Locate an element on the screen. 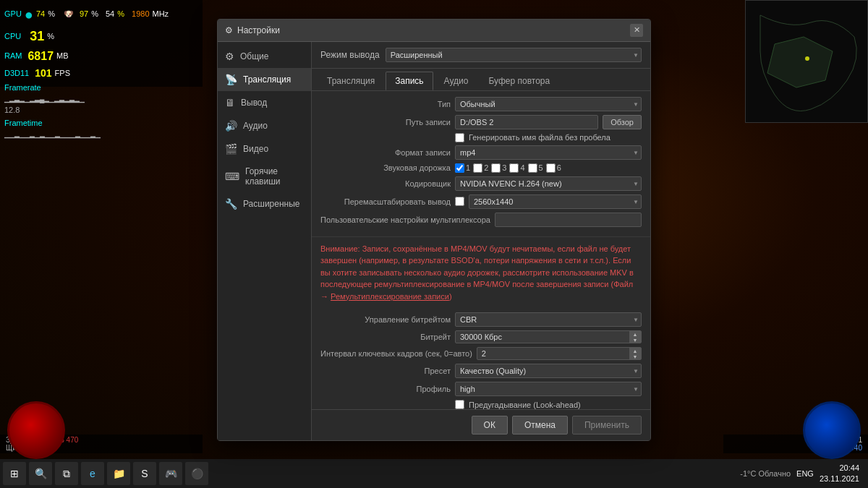  bitrate-input is located at coordinates (548, 337).